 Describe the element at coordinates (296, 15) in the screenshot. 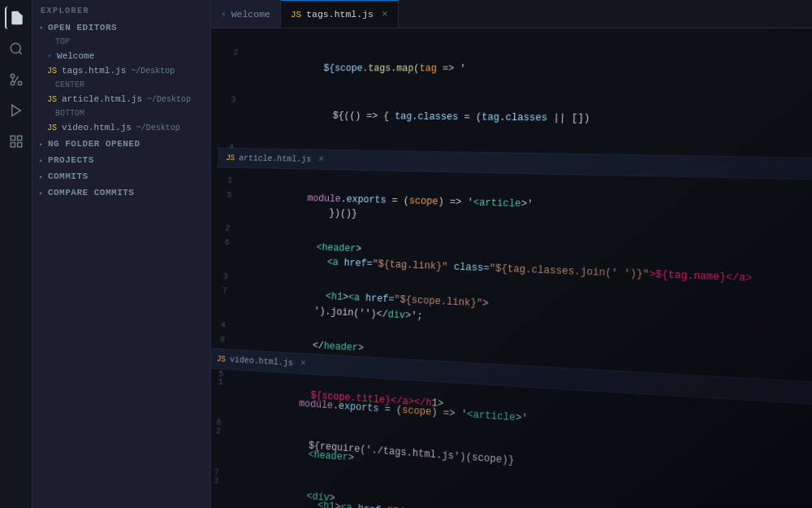

I see `tags-tab-icon: JS` at that location.